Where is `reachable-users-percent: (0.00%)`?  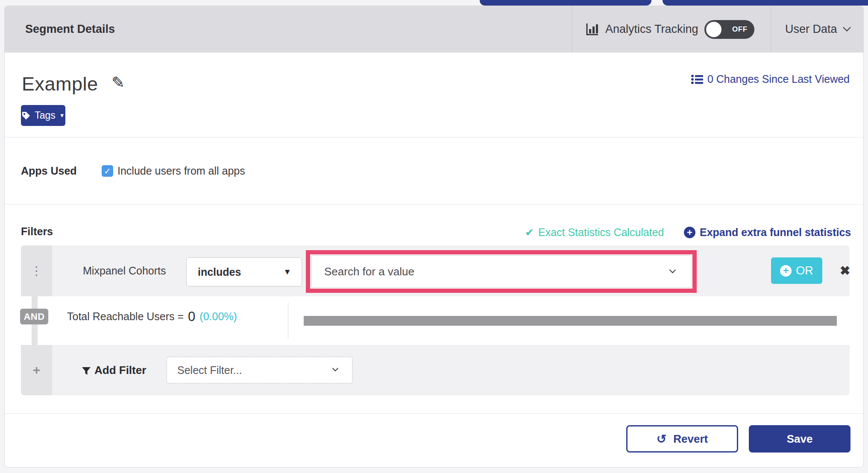
reachable-users-percent: (0.00%) is located at coordinates (218, 317).